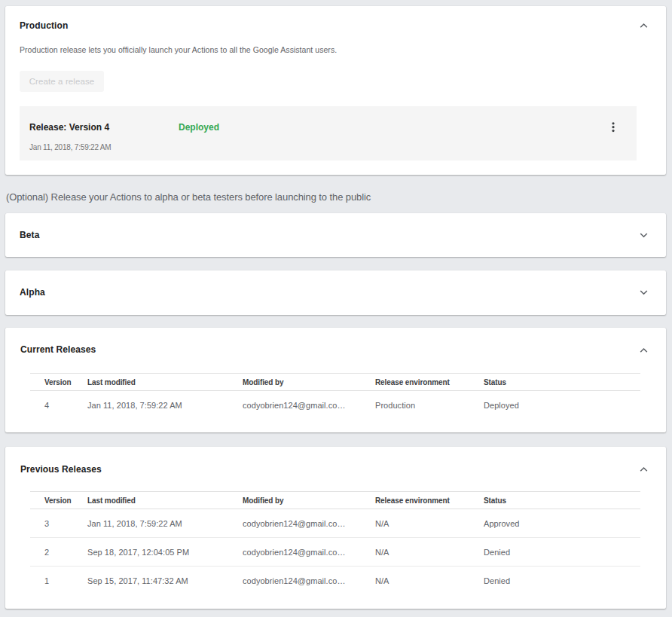 This screenshot has height=617, width=672. I want to click on optional-note: (Optional) Release your Actions to alpha…, so click(336, 197).